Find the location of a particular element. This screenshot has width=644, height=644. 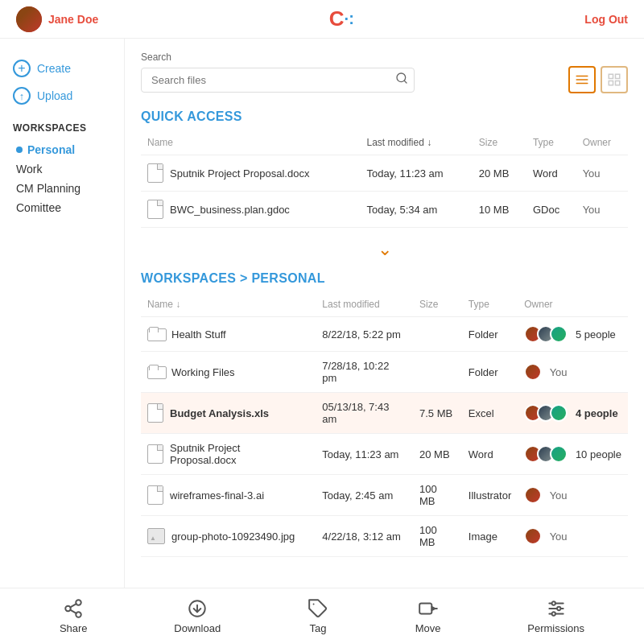

header-left: Jane Doe is located at coordinates (57, 19).